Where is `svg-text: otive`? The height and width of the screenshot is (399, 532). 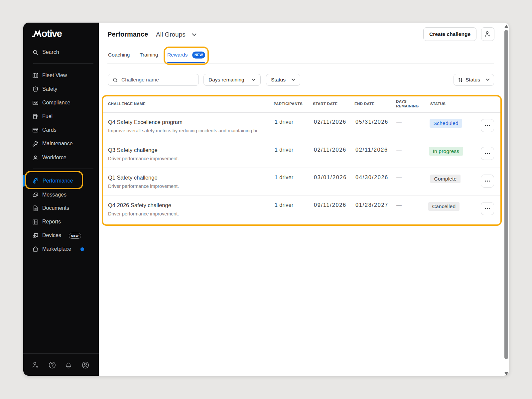 svg-text: otive is located at coordinates (52, 33).